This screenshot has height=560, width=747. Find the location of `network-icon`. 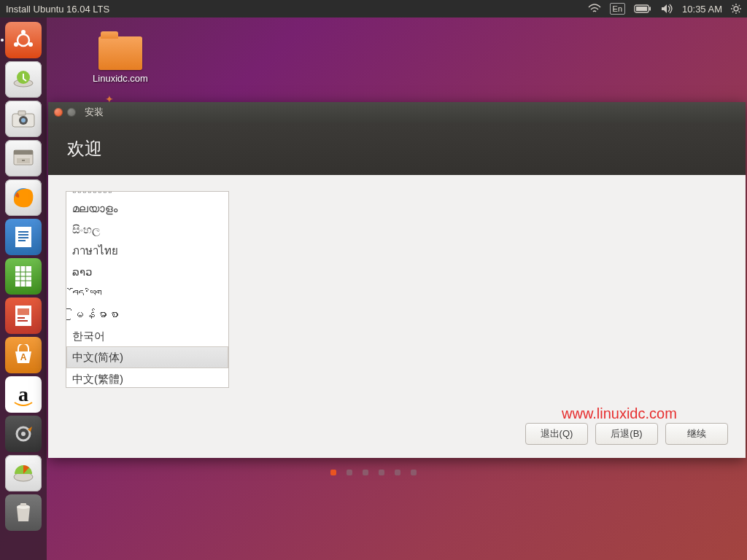

network-icon is located at coordinates (595, 9).